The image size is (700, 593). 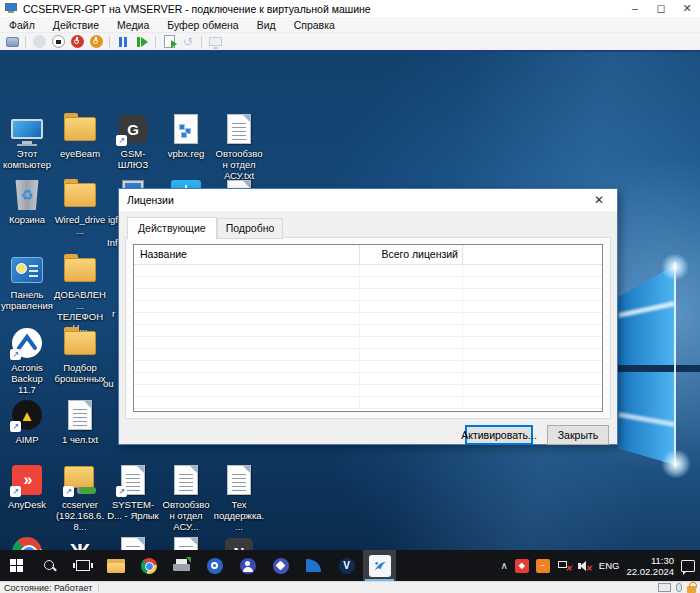 What do you see at coordinates (133, 492) in the screenshot?
I see `icon-system-d-shortcut: ↗SYSTEM-D... - Ярлык` at bounding box center [133, 492].